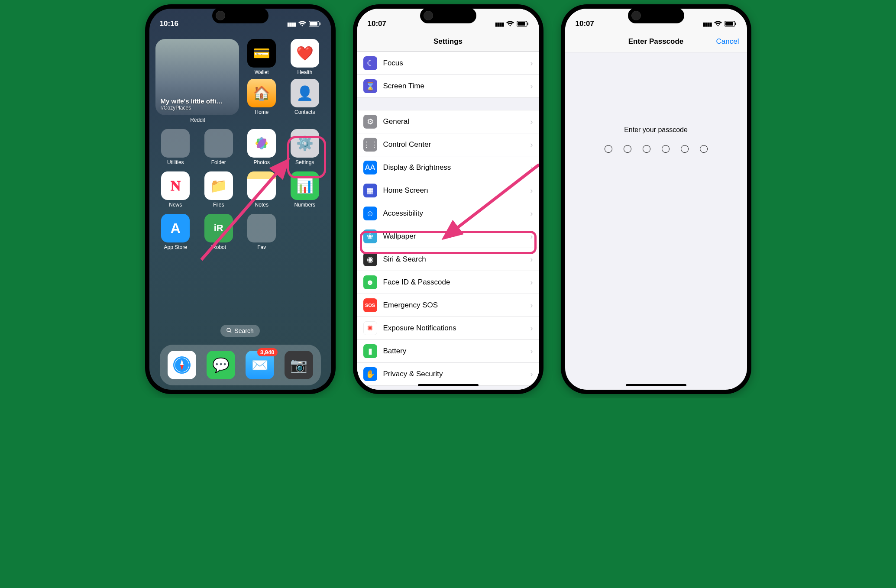 The width and height of the screenshot is (896, 588). I want to click on news-icon: 𝐍, so click(175, 186).